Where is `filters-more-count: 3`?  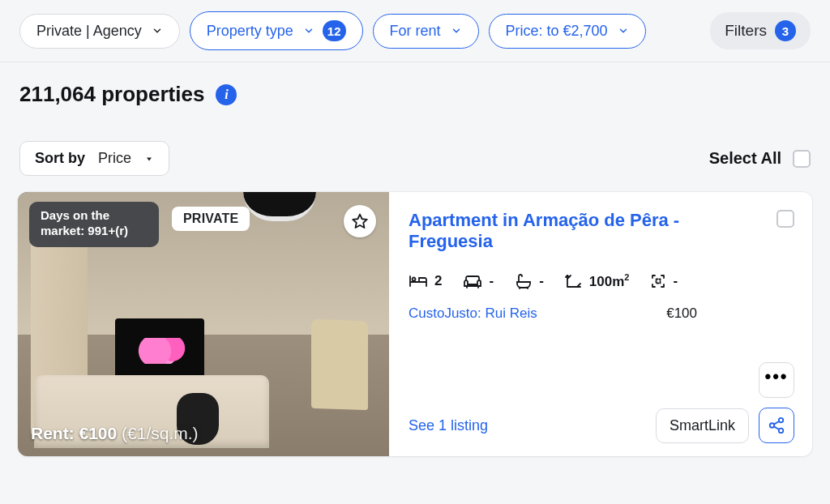 filters-more-count: 3 is located at coordinates (785, 31).